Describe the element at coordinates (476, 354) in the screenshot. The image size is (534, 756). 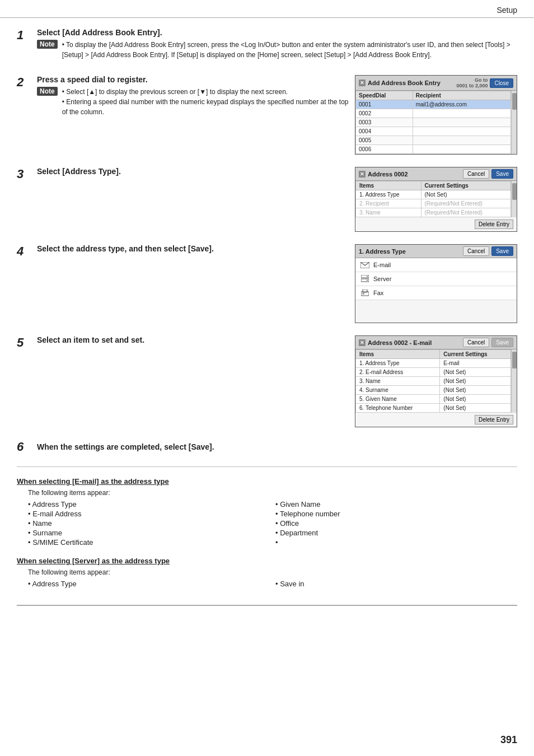
I see `addr5-col-2: Current Settings` at that location.